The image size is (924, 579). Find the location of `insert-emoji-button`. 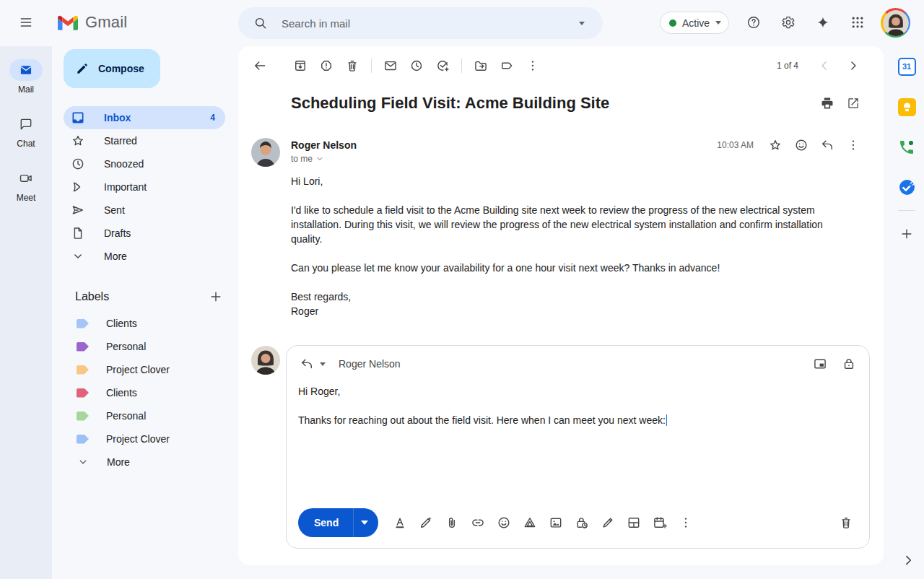

insert-emoji-button is located at coordinates (504, 523).